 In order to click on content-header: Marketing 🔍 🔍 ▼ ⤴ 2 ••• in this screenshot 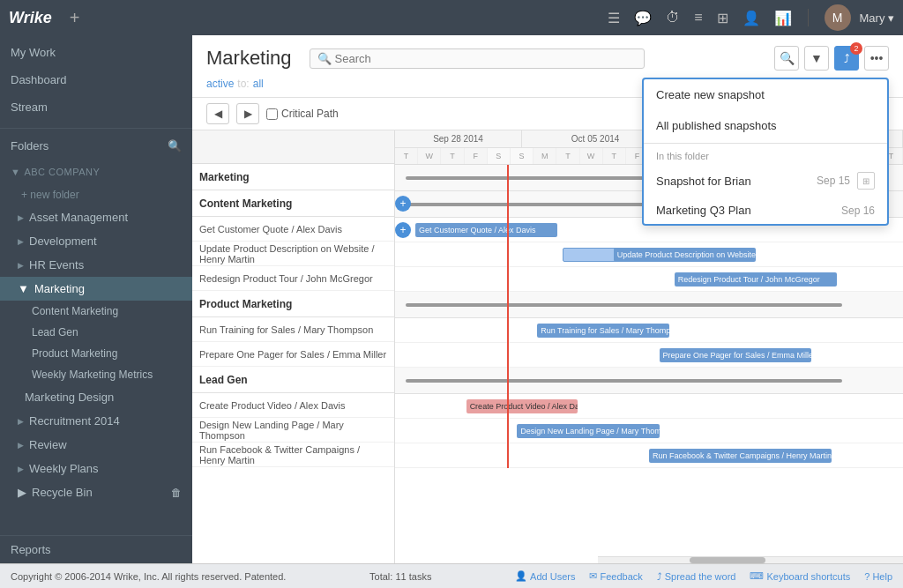, I will do `click(548, 67)`.